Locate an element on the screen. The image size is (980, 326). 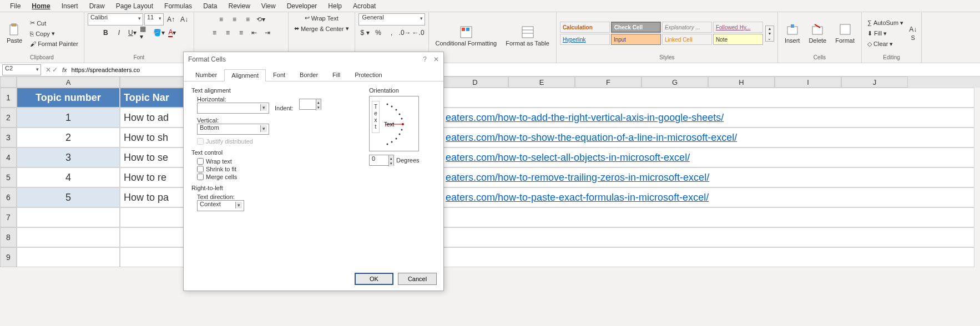
indent-spinner is located at coordinates (310, 104).